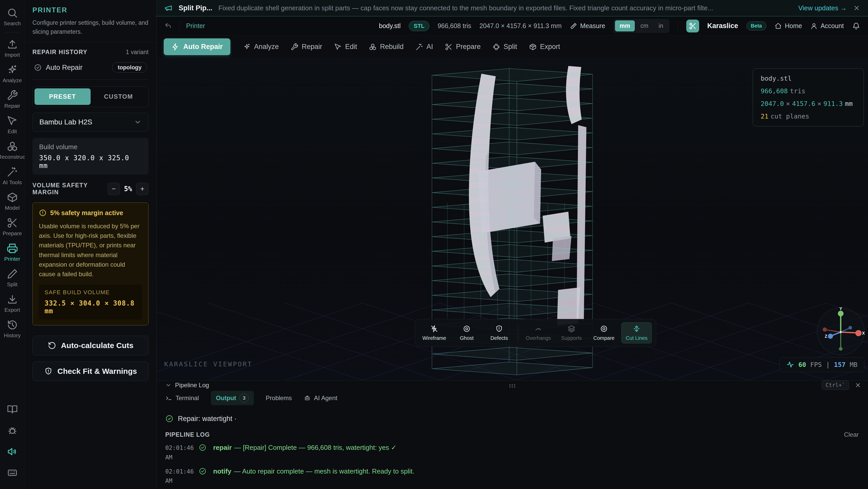 This screenshot has height=489, width=868. I want to click on check-fit-warnings-label: Check Fit & Warnings, so click(97, 371).